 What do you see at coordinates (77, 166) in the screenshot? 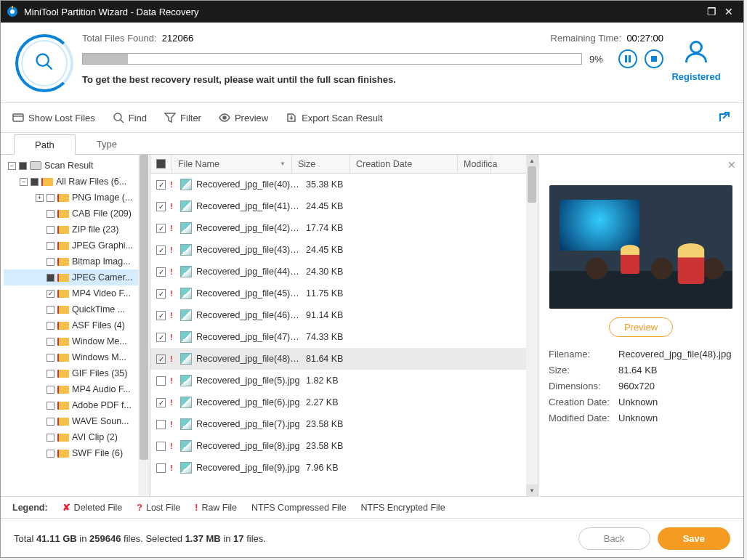
I see `tree-node: −Scan Result` at bounding box center [77, 166].